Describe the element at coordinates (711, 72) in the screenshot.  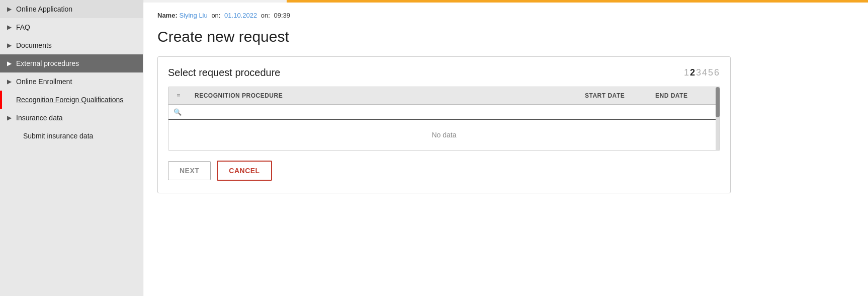
I see `step-5: 5` at that location.